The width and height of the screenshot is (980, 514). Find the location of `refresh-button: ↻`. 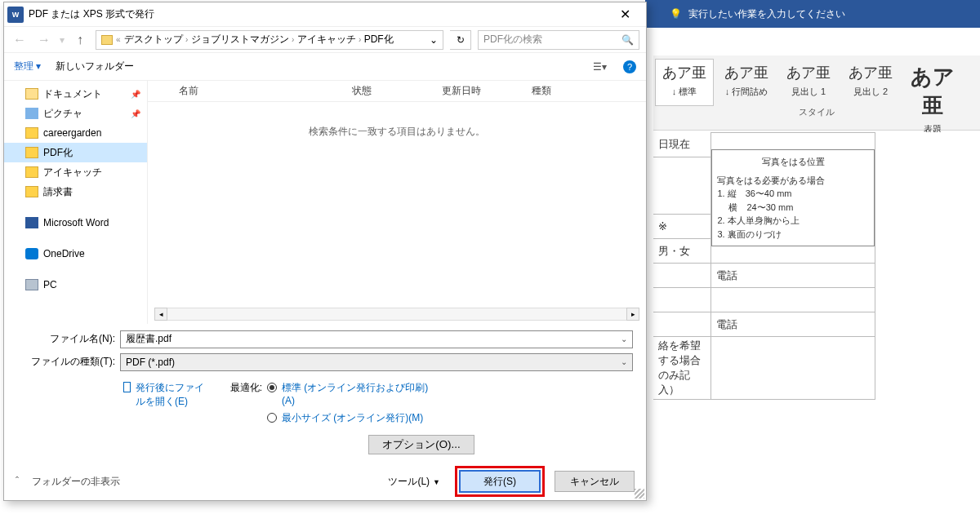

refresh-button: ↻ is located at coordinates (461, 40).